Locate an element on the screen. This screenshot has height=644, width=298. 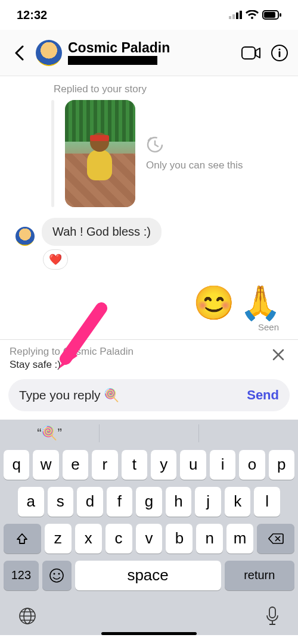
key-q: q is located at coordinates (17, 465).